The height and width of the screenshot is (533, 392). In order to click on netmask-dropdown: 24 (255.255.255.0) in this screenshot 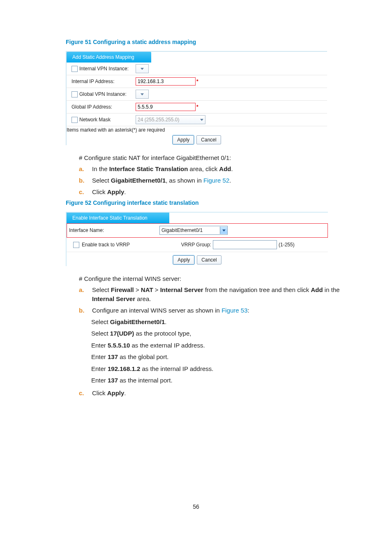, I will do `click(171, 120)`.